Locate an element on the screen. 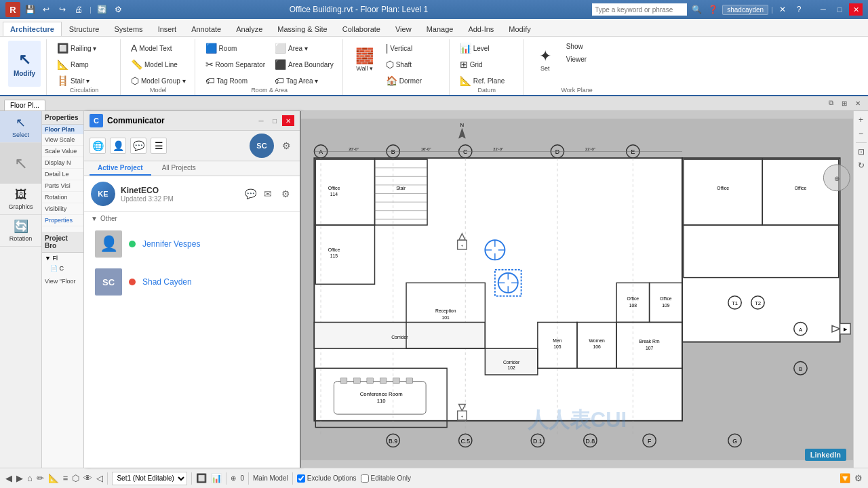 The height and width of the screenshot is (488, 868). room-btn: 🟦 Room is located at coordinates (235, 48).